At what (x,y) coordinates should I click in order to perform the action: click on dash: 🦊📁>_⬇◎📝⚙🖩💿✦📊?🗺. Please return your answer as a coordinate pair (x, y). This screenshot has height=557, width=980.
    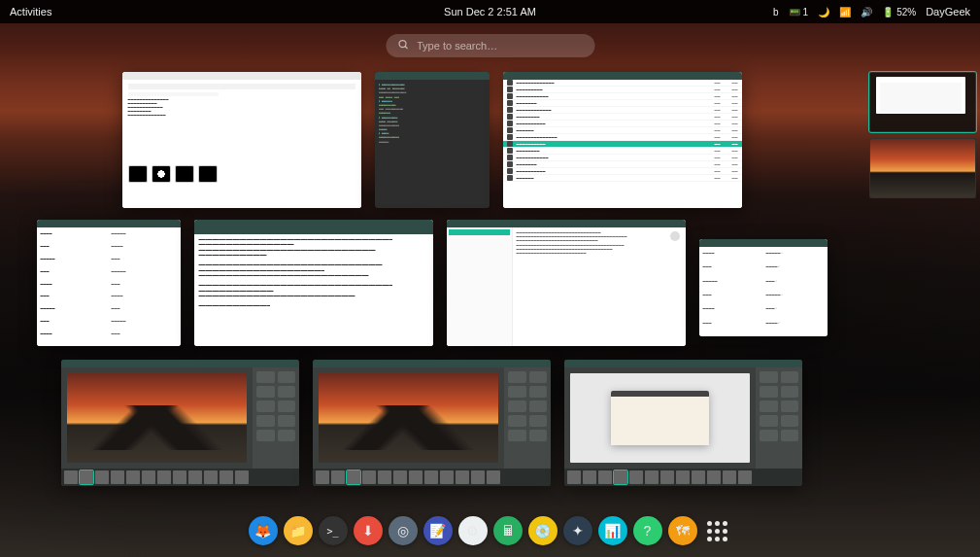
    Looking at the image, I should click on (490, 531).